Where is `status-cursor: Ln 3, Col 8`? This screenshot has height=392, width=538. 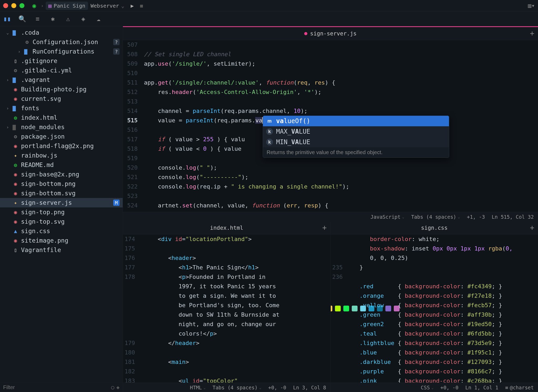 status-cursor: Ln 3, Col 8 is located at coordinates (310, 388).